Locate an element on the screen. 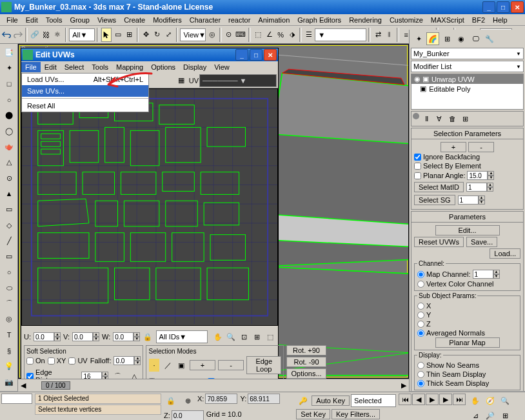 Image resolution: width=525 pixels, height=420 pixels. keyfilters-button: Key Filters... is located at coordinates (356, 414).